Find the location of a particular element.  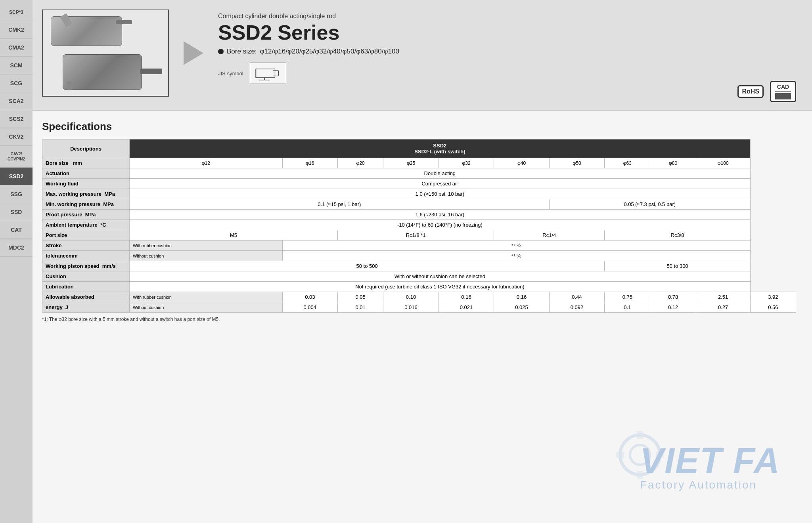

actuation-label: Actuation is located at coordinates (86, 174).